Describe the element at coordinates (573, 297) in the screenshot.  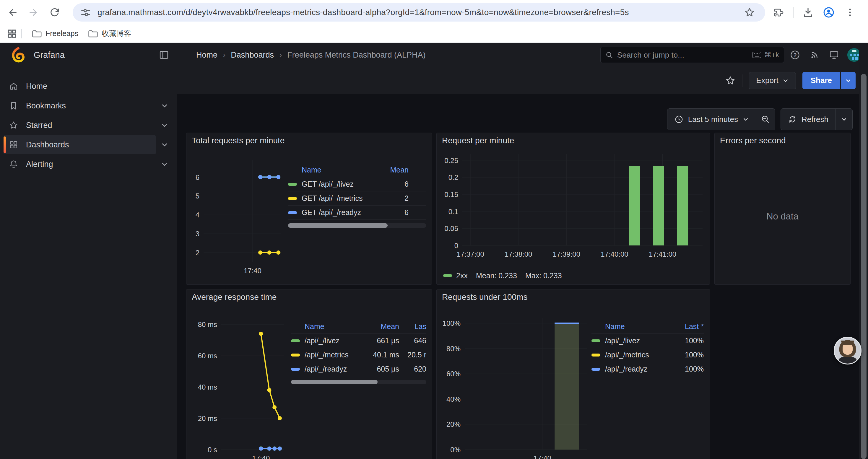
I see `panel-title: Requests under 100ms` at that location.